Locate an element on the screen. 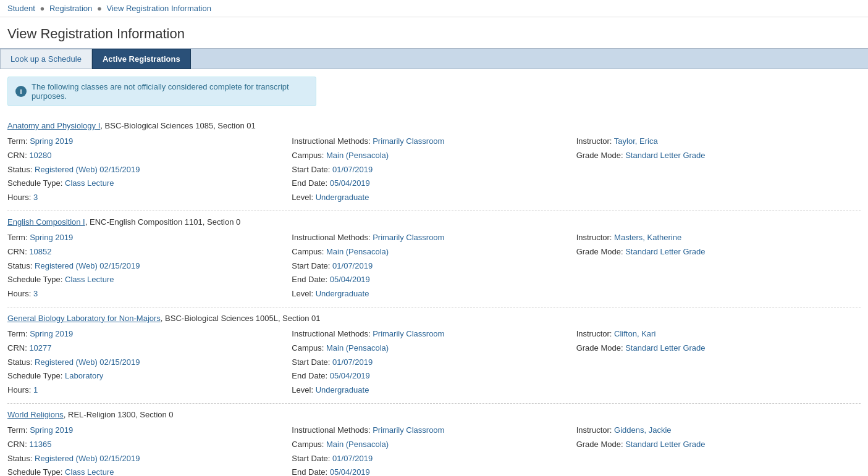  course-title-link: World Religions is located at coordinates (36, 415).